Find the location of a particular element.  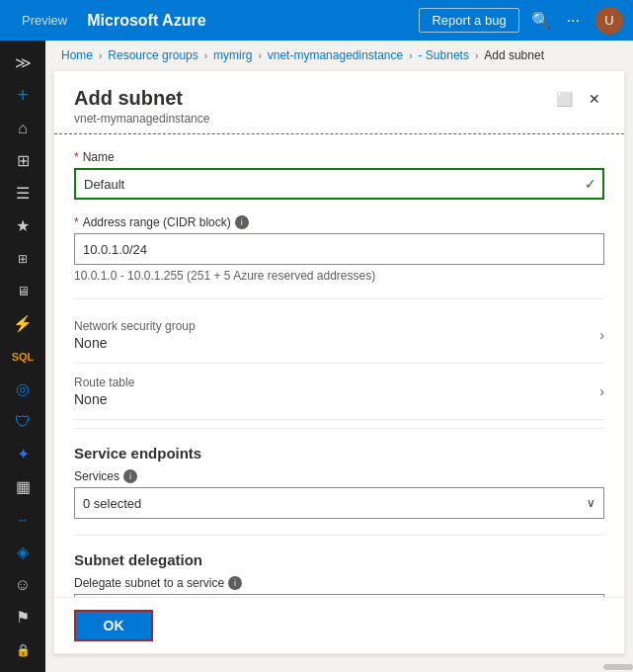

network-security-group-row: Network security group None › is located at coordinates (340, 336).